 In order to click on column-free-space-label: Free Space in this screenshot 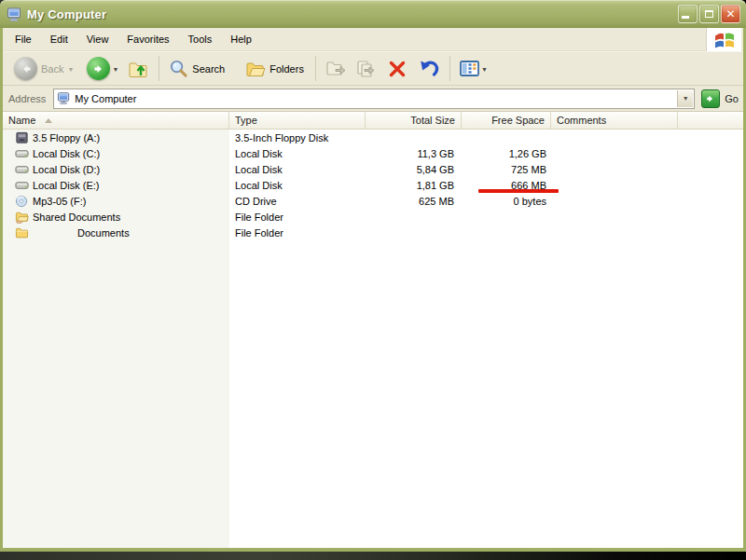, I will do `click(518, 120)`.